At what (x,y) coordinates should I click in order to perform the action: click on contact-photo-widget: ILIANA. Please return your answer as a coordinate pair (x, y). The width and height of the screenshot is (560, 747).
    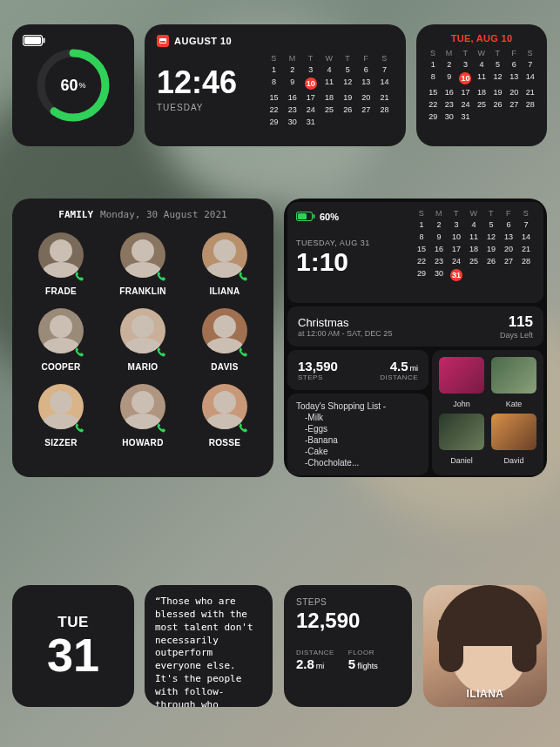
    Looking at the image, I should click on (485, 646).